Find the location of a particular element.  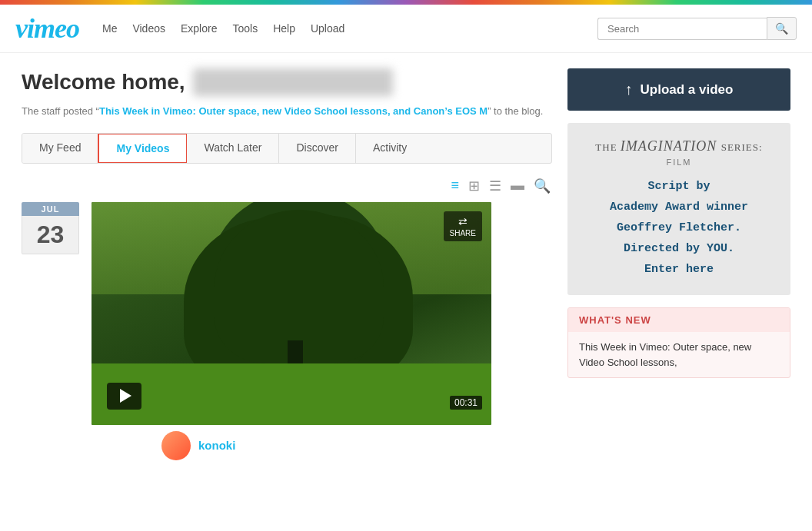

search-input is located at coordinates (682, 29).